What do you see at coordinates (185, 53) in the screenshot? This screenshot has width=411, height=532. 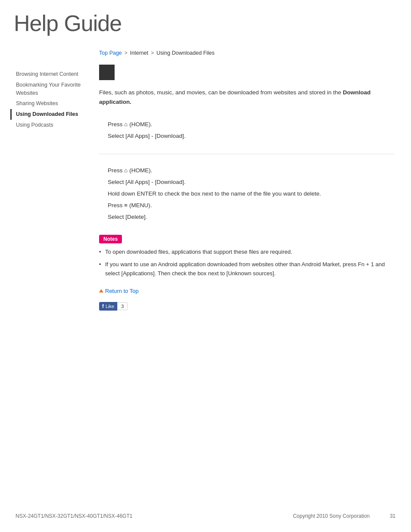 I see `breadcrumb-current: Using Downloaded Files` at bounding box center [185, 53].